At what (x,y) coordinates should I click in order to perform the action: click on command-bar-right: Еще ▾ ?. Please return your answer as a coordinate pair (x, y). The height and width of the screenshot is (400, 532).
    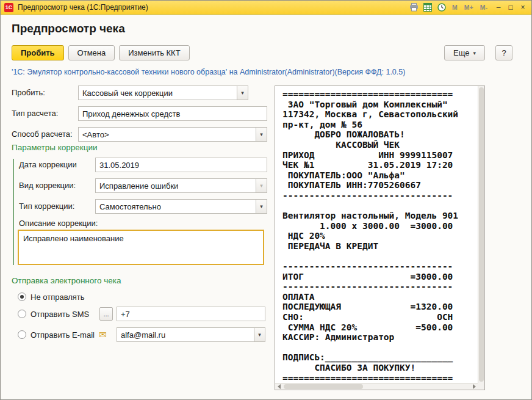
    Looking at the image, I should click on (478, 53).